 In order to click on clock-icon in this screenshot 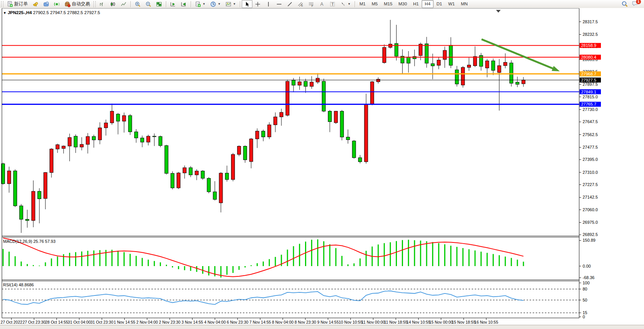, I will do `click(213, 4)`.